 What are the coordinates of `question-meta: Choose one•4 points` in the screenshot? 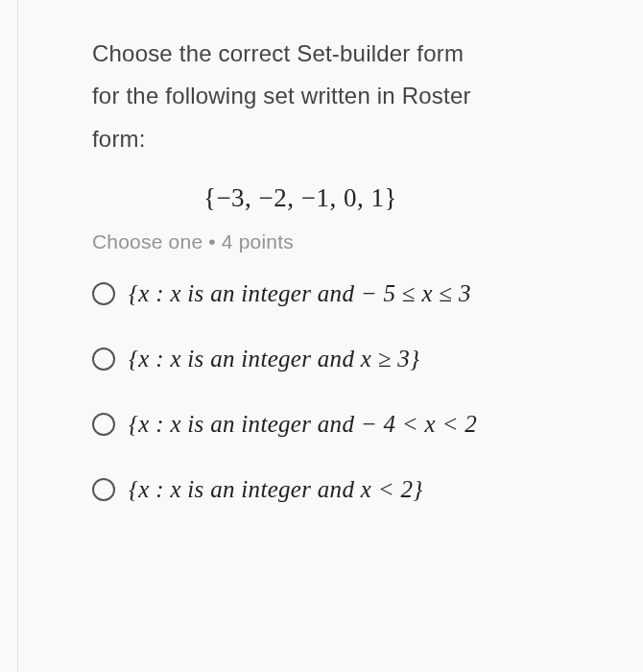 It's located at (368, 242).